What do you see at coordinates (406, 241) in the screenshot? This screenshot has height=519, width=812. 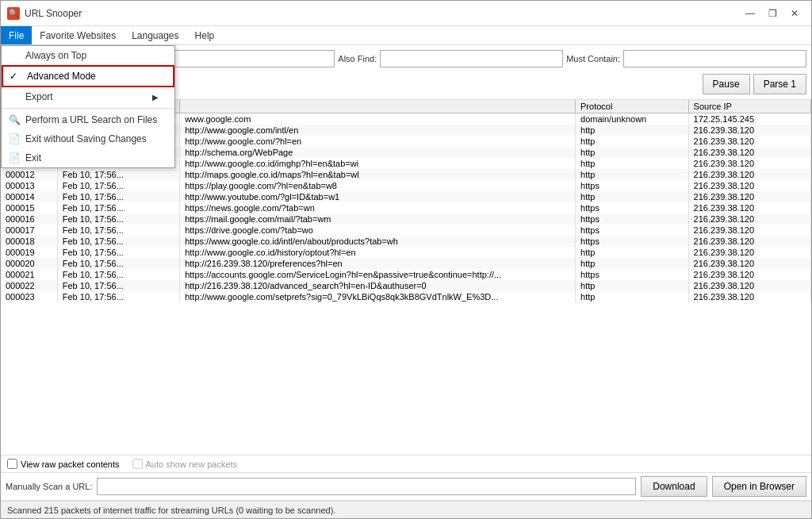 I see `table-row: 000018 Feb 10, 17:56... https://www.goog…` at bounding box center [406, 241].